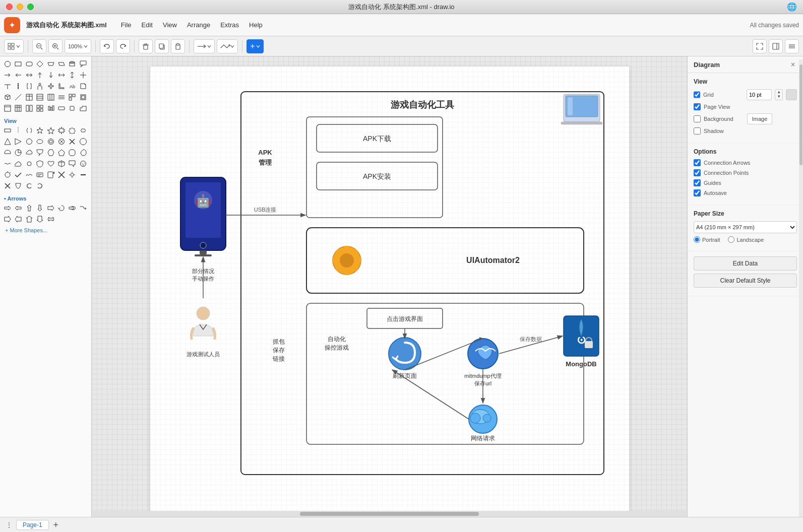 This screenshot has width=803, height=532. What do you see at coordinates (72, 208) in the screenshot?
I see `arrow-double-right` at bounding box center [72, 208].